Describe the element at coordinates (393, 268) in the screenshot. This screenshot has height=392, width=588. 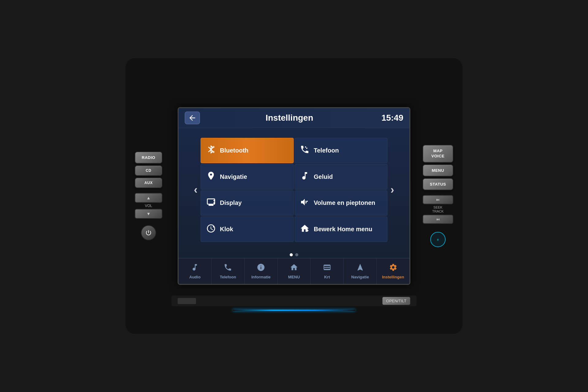
I see `instellingen-nav-icon` at that location.